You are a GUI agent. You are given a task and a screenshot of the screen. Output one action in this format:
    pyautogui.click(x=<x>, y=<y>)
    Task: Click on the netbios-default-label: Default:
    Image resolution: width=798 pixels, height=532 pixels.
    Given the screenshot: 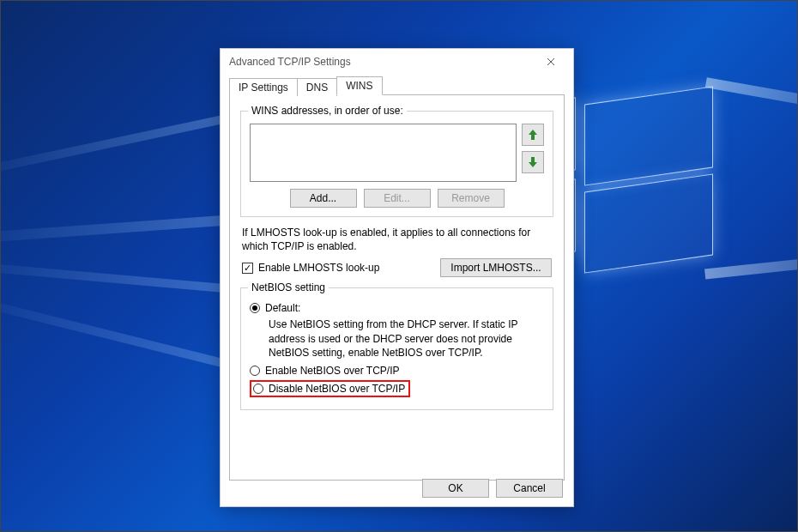 What is the action you would take?
    pyautogui.click(x=283, y=308)
    